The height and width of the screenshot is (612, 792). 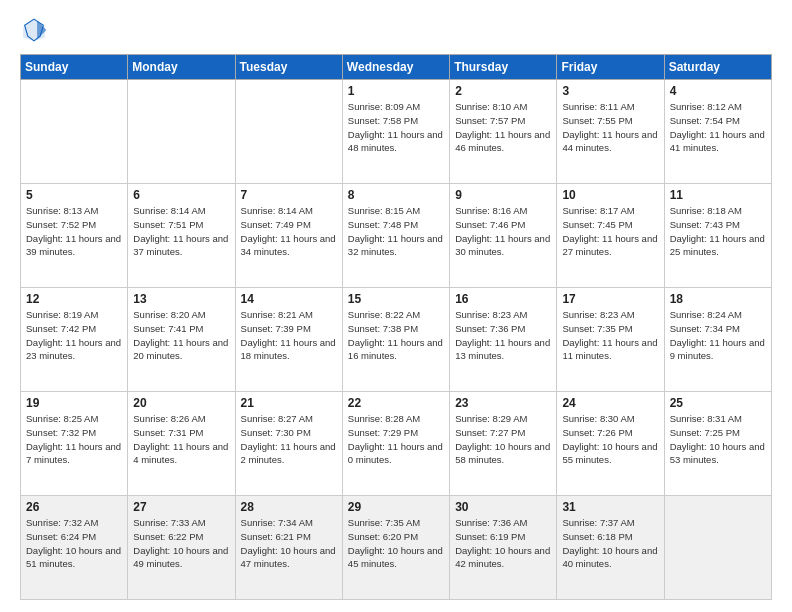 What do you see at coordinates (718, 444) in the screenshot?
I see `calendar-cell: 25Sunrise: 8:31 AM Sunset: 7:25 PM Dayli…` at bounding box center [718, 444].